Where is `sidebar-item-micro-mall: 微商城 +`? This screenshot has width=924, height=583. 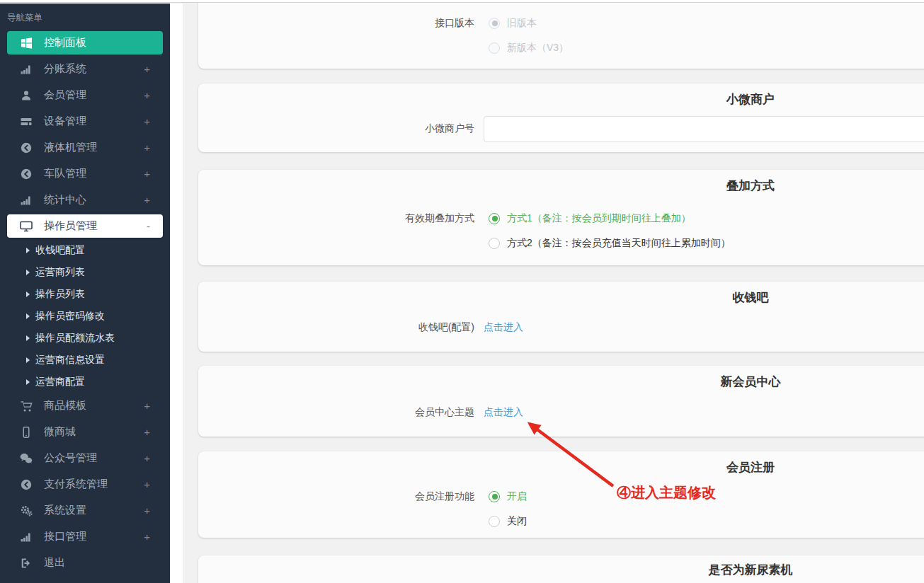
sidebar-item-micro-mall: 微商城 + is located at coordinates (85, 432).